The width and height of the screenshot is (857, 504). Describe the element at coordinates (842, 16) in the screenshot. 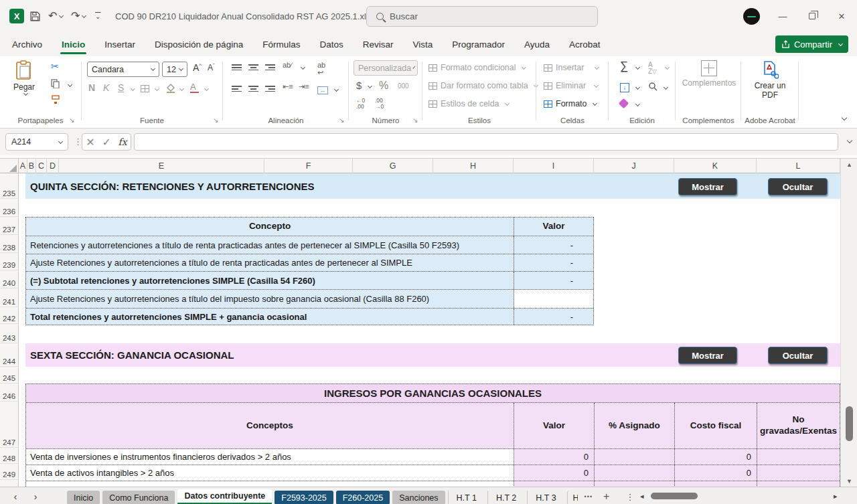

I see `close-button: ✕` at that location.